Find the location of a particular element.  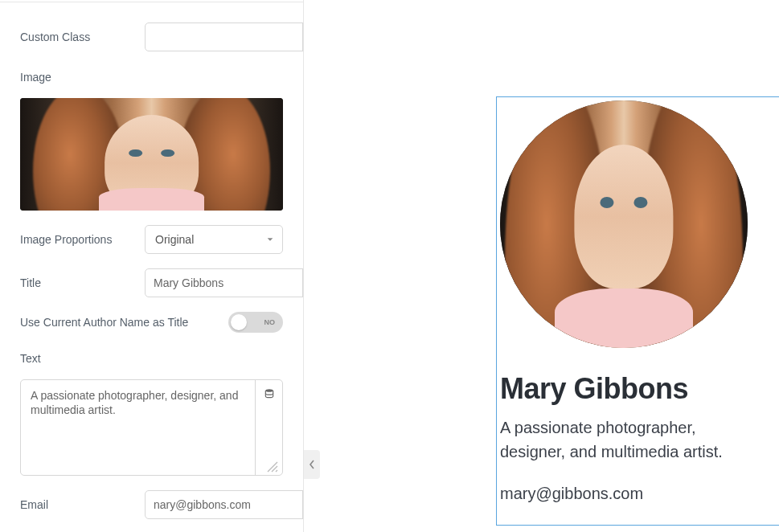

face-shape is located at coordinates (624, 217).